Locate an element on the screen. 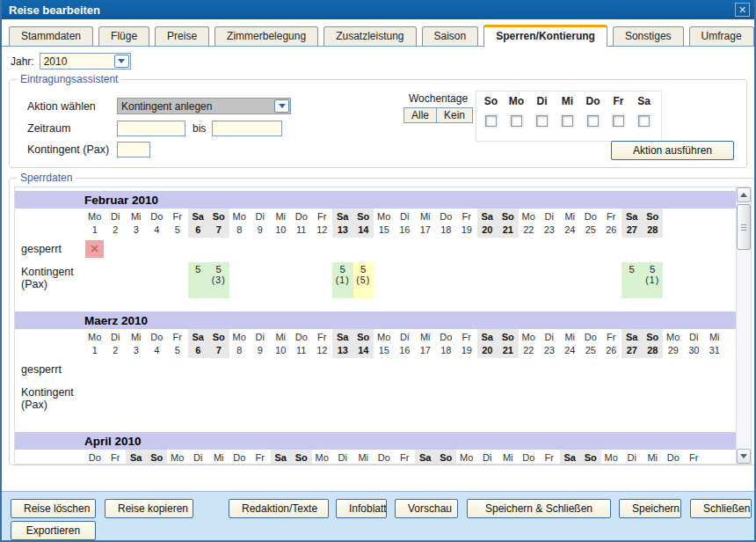 The height and width of the screenshot is (542, 756). alle-button: Alle is located at coordinates (420, 115).